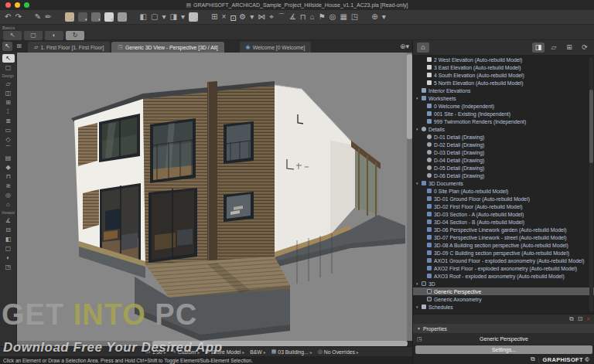 This screenshot has width=594, height=364. I want to click on tree-item-4-south-elevation-auto-rebuild-model: 4 South Elevation (Auto-rebuild Model), so click(504, 75).